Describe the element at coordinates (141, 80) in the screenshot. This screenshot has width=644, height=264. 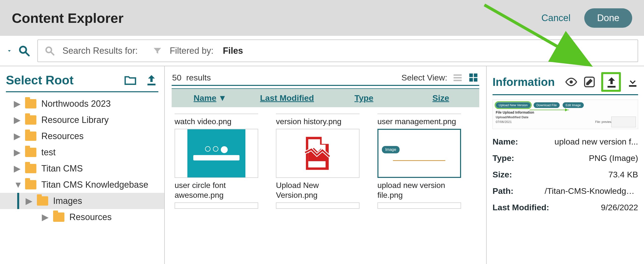
I see `tree-panel-icons` at that location.